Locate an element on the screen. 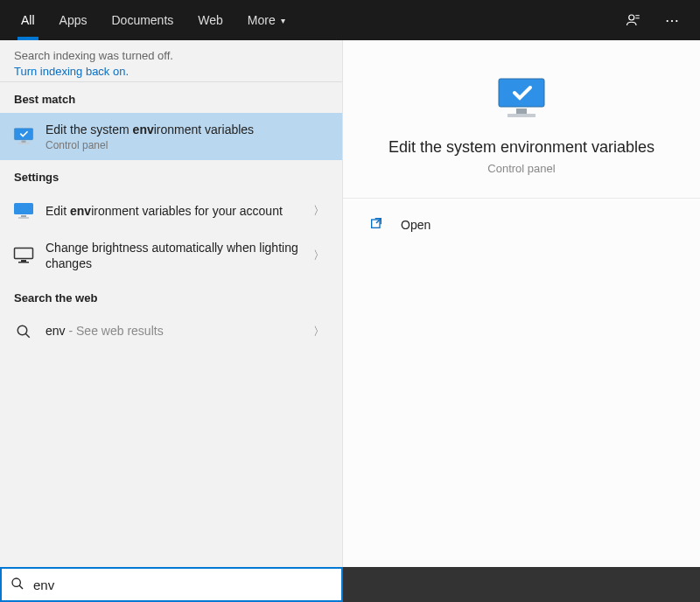 This screenshot has width=700, height=602. turn-indexing-on-link: Turn indexing back on. is located at coordinates (72, 72).